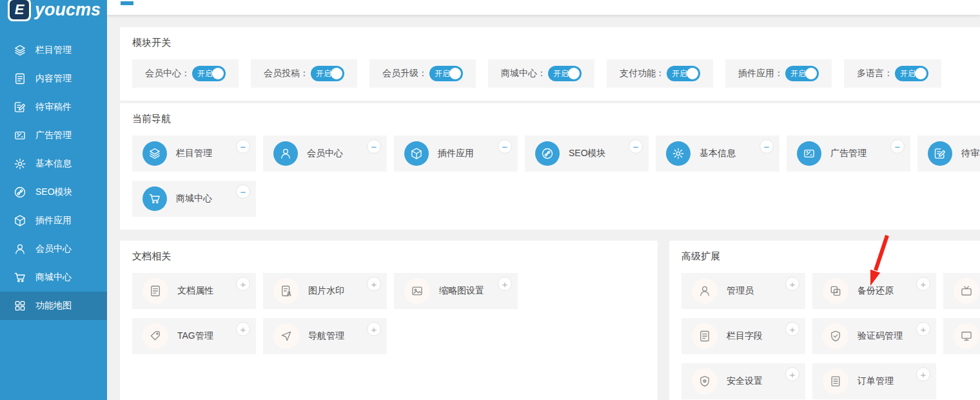  What do you see at coordinates (54, 306) in the screenshot?
I see `sidebar-item: 功能地图` at bounding box center [54, 306].